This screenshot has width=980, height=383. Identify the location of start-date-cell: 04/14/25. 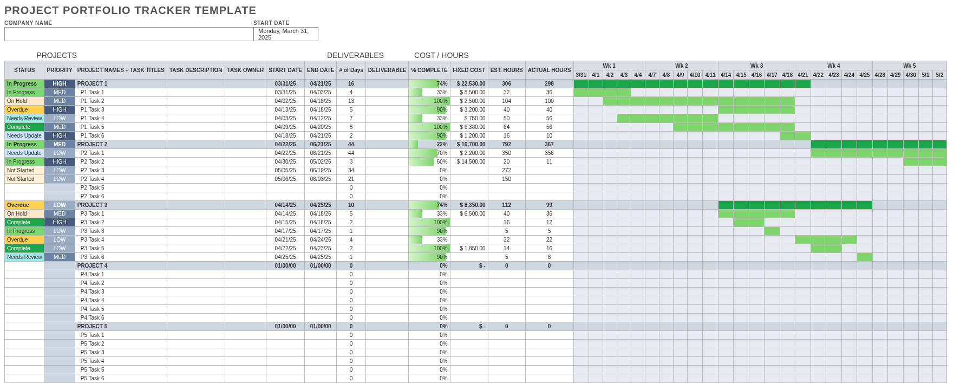
(286, 214).